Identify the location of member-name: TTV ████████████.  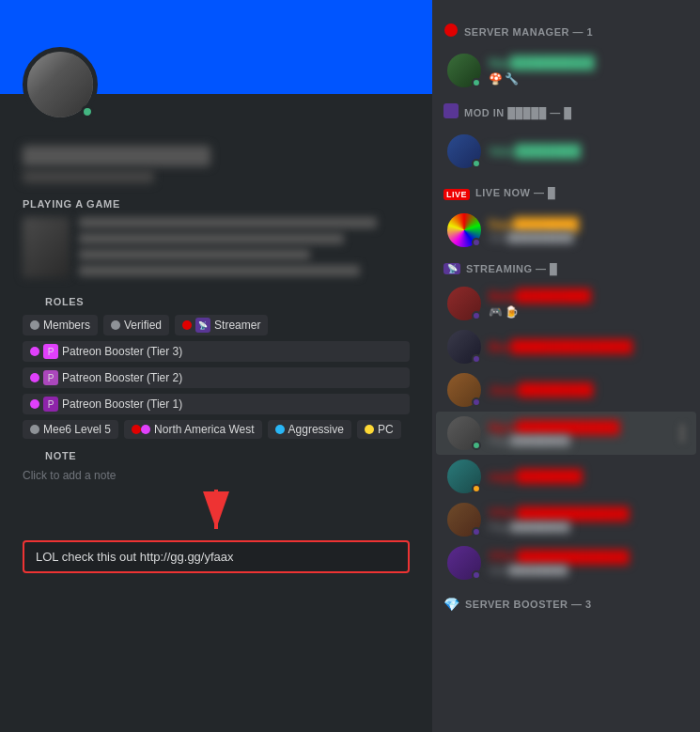
(586, 514).